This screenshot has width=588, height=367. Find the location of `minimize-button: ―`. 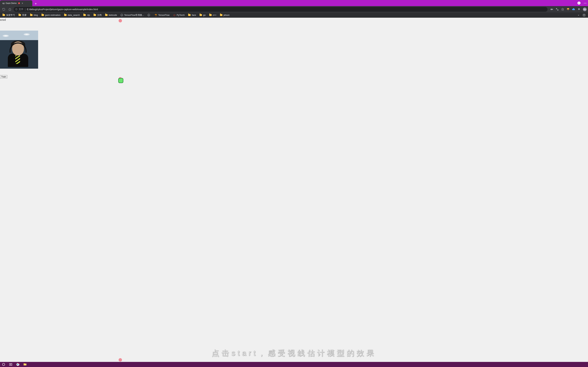

minimize-button: ― is located at coordinates (585, 3).